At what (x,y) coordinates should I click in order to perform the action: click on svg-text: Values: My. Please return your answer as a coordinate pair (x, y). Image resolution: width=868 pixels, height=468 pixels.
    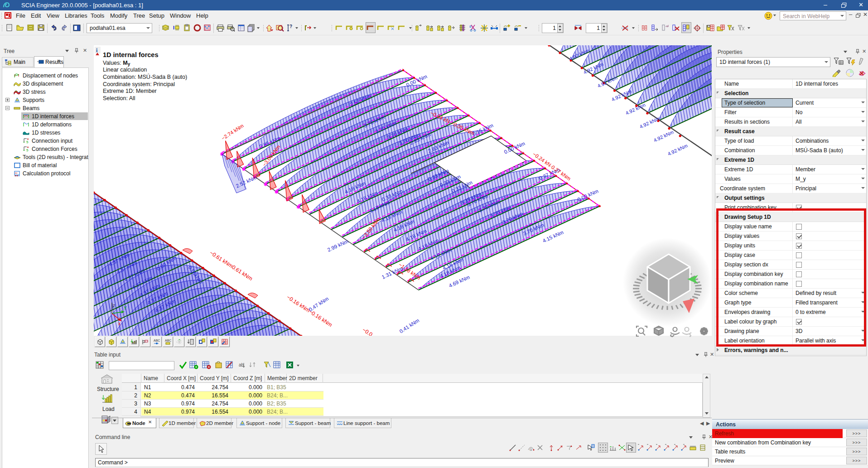
    Looking at the image, I should click on (117, 63).